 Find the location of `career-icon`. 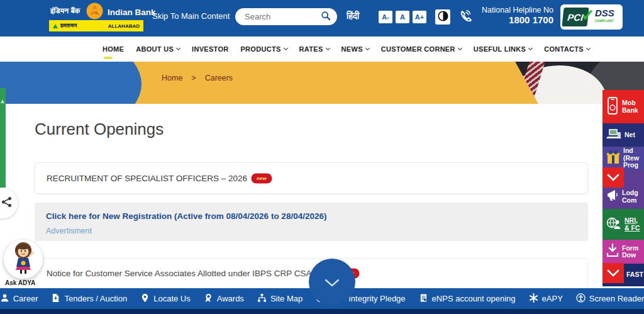

career-icon is located at coordinates (5, 299).